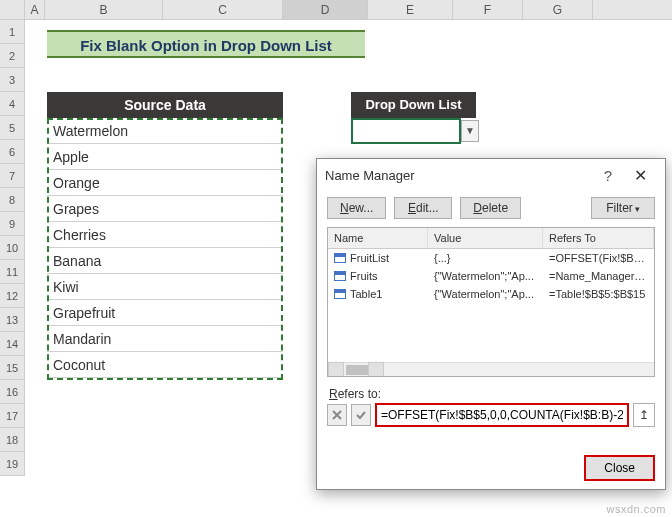 This screenshot has width=672, height=517. Describe the element at coordinates (223, 10) in the screenshot. I see `col-header-C: C` at that location.